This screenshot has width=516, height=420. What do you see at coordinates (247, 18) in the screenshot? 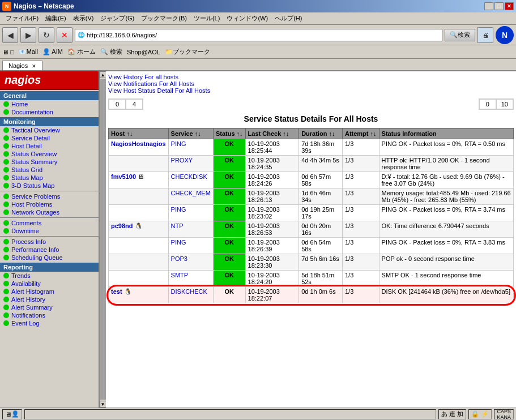
I see `menu-window: ウィンドウ(W)` at bounding box center [247, 18].